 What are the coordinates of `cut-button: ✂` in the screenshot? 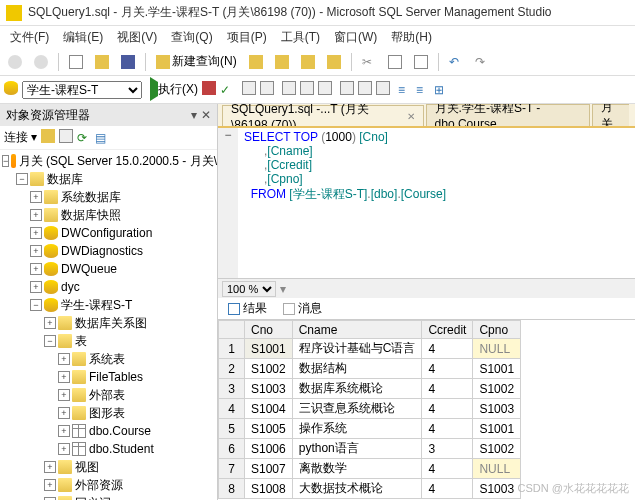 It's located at (369, 62).